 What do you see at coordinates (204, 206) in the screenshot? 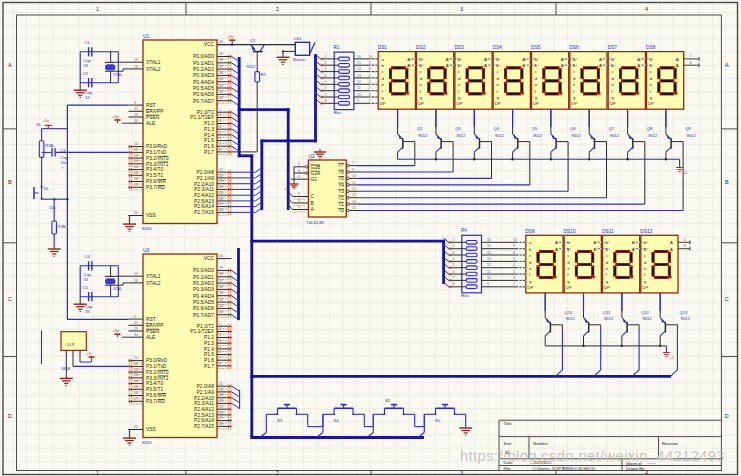
I see `svg-text: P2.6/A14` at bounding box center [204, 206].